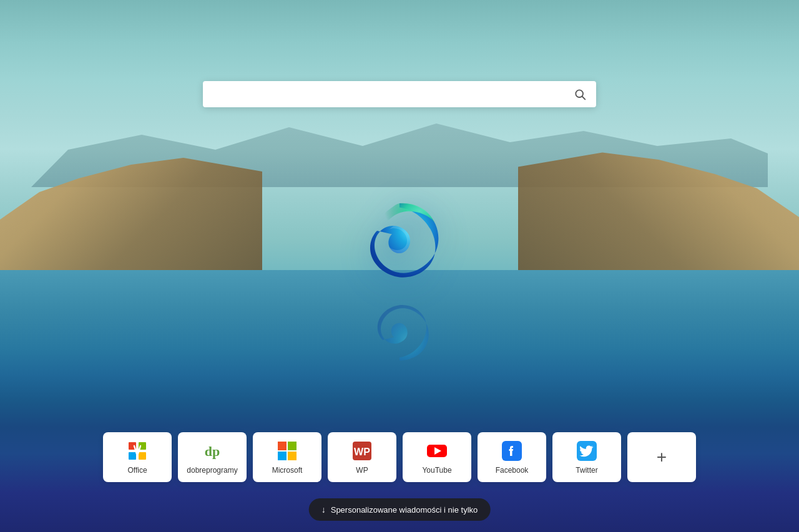  Describe the element at coordinates (287, 470) in the screenshot. I see `microsoft-label: Microsoft` at that location.